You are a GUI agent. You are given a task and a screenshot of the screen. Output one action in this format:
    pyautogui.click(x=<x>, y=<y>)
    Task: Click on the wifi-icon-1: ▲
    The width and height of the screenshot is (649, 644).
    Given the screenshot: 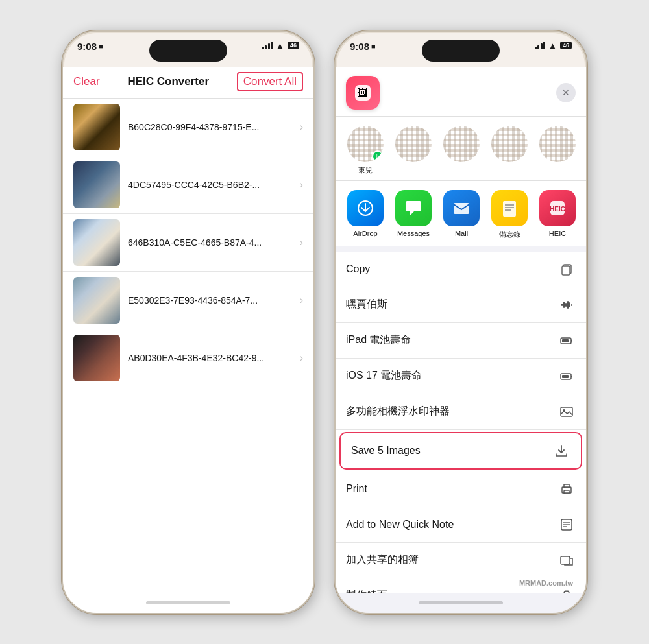 What is the action you would take?
    pyautogui.click(x=280, y=45)
    